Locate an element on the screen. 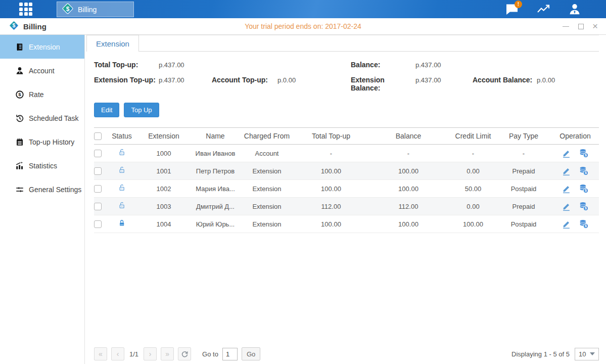  charged-from-cell: Extension is located at coordinates (267, 189).